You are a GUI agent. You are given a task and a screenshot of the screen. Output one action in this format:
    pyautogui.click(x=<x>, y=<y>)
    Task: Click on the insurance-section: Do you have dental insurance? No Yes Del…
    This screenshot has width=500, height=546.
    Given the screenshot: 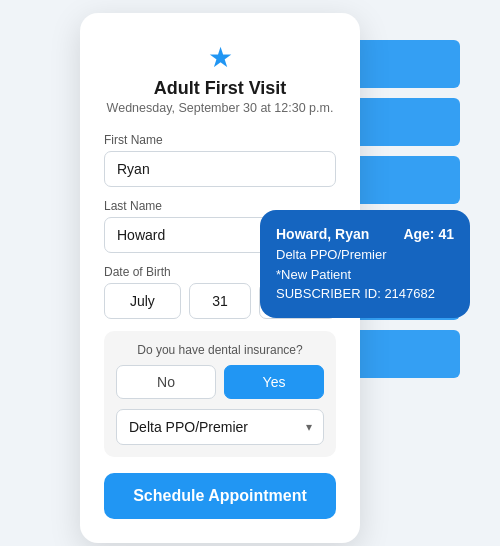 What is the action you would take?
    pyautogui.click(x=220, y=394)
    